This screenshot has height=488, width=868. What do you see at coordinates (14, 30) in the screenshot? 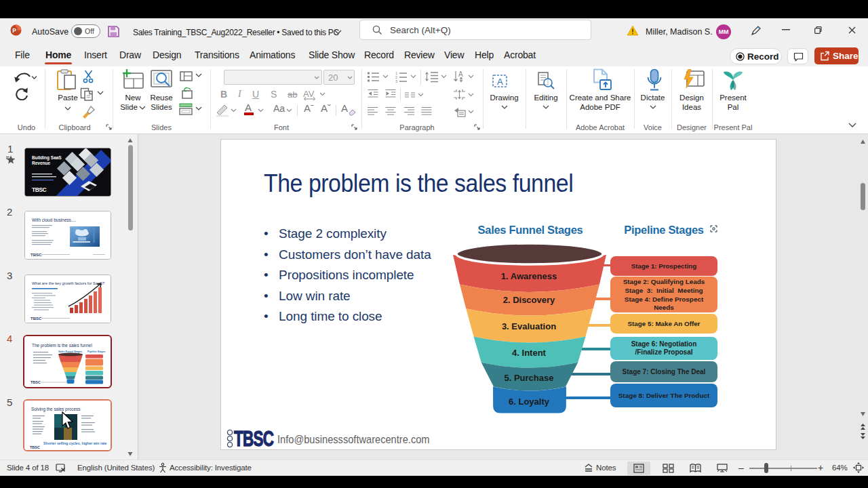
I see `svg-text: P` at bounding box center [14, 30].